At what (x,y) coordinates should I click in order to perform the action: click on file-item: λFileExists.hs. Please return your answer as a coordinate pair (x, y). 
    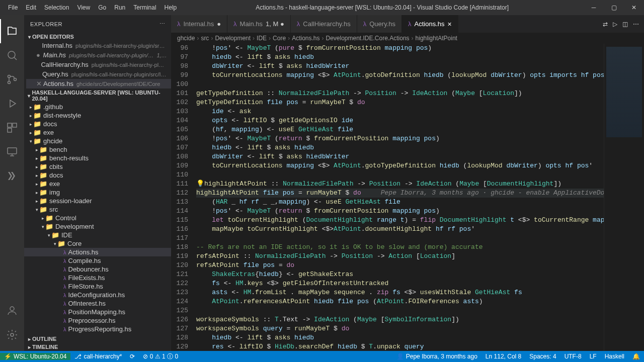
    Looking at the image, I should click on (98, 278).